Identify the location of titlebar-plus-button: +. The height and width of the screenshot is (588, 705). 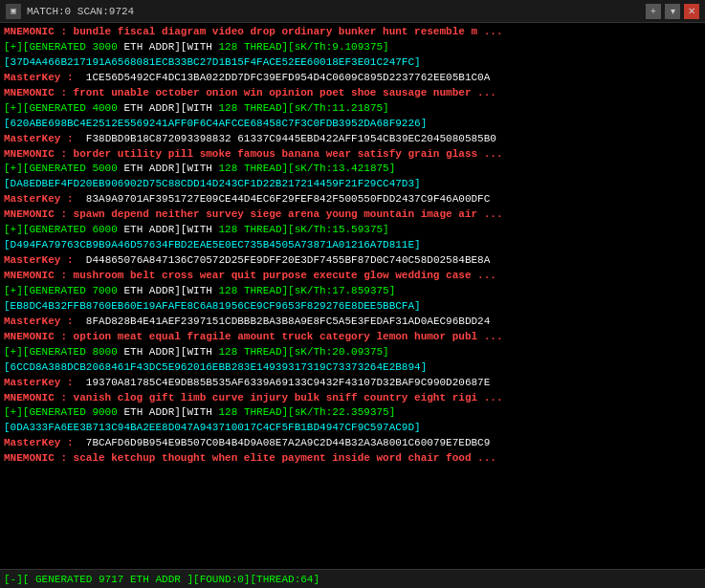
(653, 11).